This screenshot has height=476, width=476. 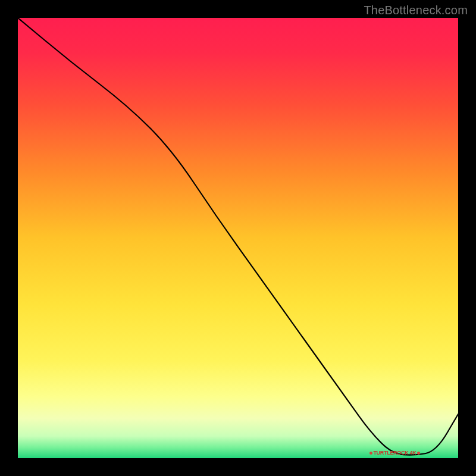 I want to click on min-region-label: TURTLEROCK 4K, so click(x=394, y=453).